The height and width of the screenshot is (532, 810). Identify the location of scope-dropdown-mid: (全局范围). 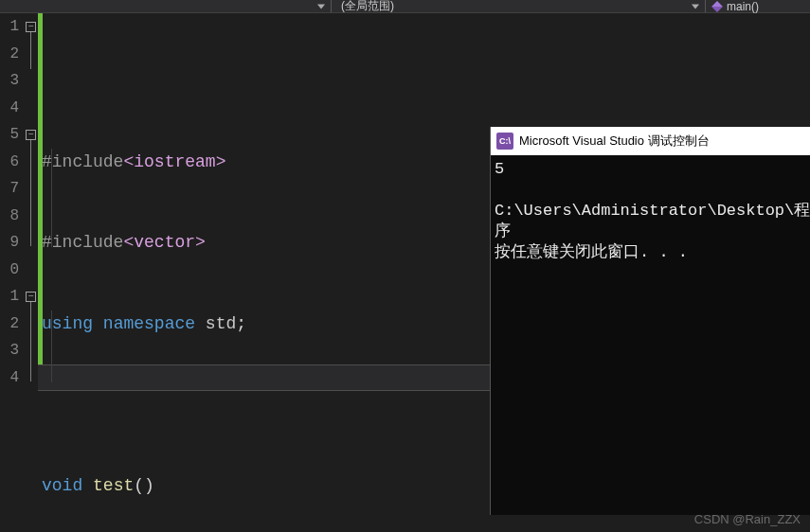
(519, 6).